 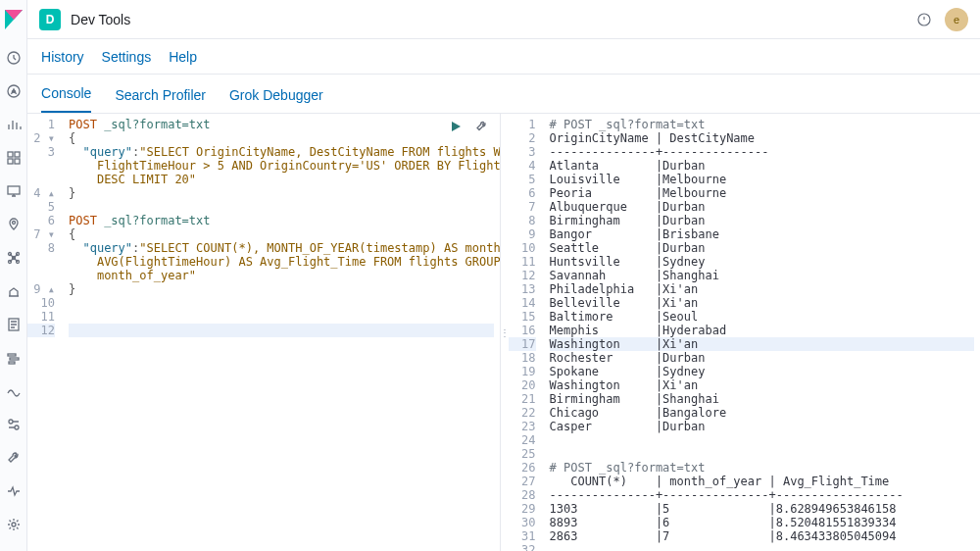 I want to click on tab-grok-debugger: Grok Debugger, so click(x=276, y=95).